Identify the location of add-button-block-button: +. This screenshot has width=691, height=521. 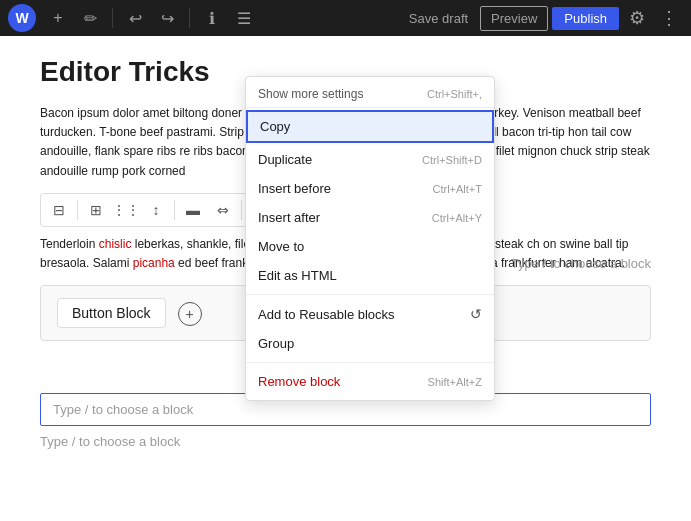
(190, 314).